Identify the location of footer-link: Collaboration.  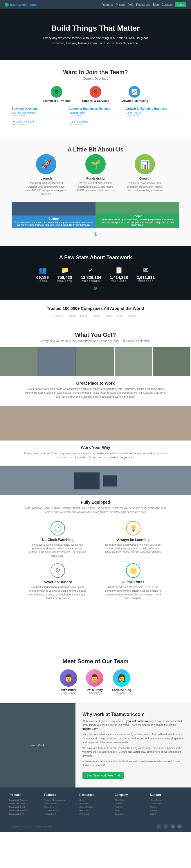
(60, 811).